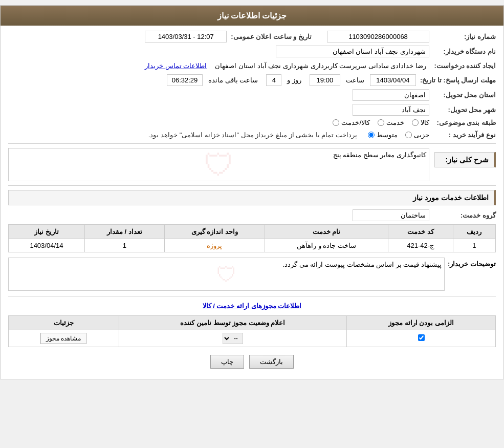 This screenshot has height=448, width=504. Describe the element at coordinates (391, 110) in the screenshot. I see `city-value: نجف آباد` at that location.